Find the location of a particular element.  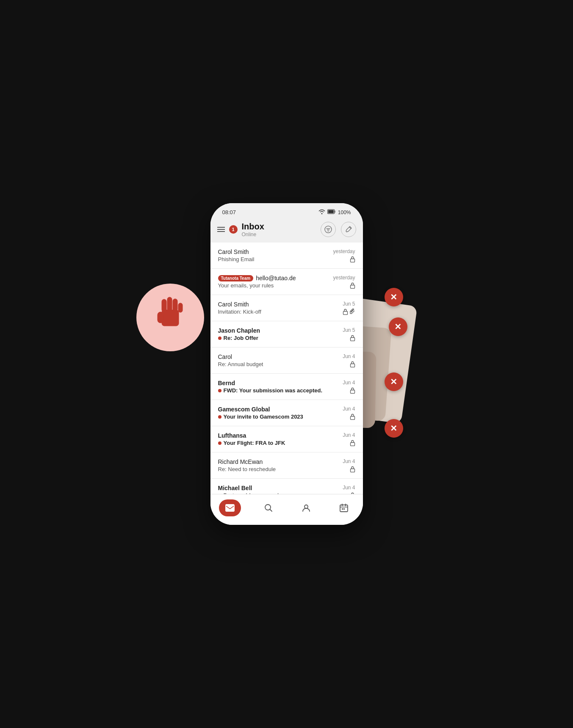

email-sender: Gamescom Global is located at coordinates (279, 409).